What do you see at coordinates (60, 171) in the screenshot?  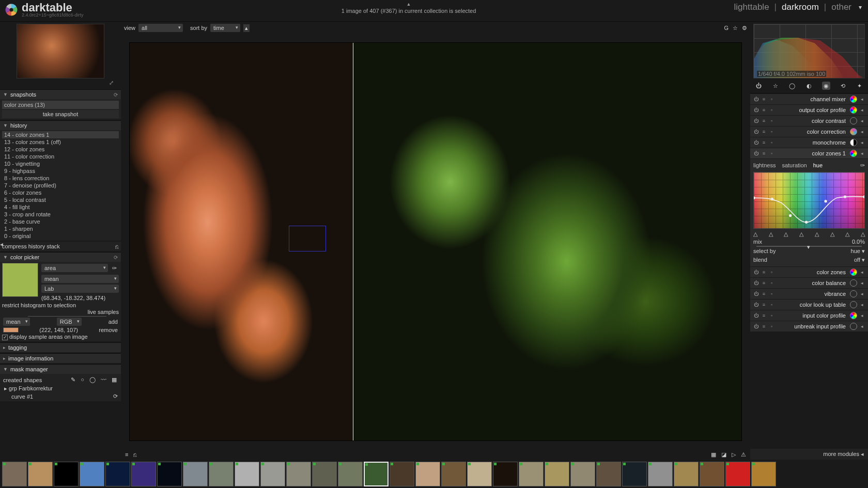 I see `history-item: 9 - highpass` at bounding box center [60, 171].